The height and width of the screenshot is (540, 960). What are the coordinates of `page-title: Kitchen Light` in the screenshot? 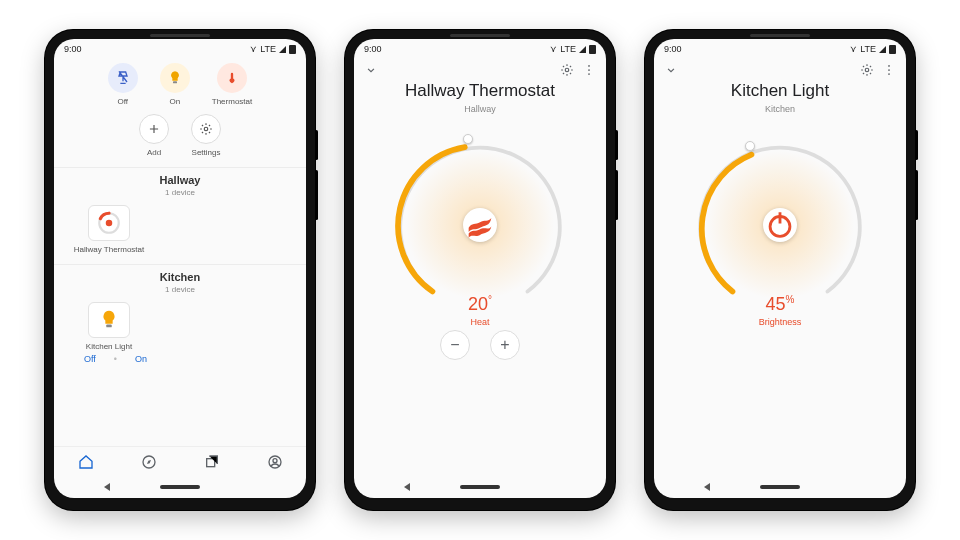 It's located at (780, 91).